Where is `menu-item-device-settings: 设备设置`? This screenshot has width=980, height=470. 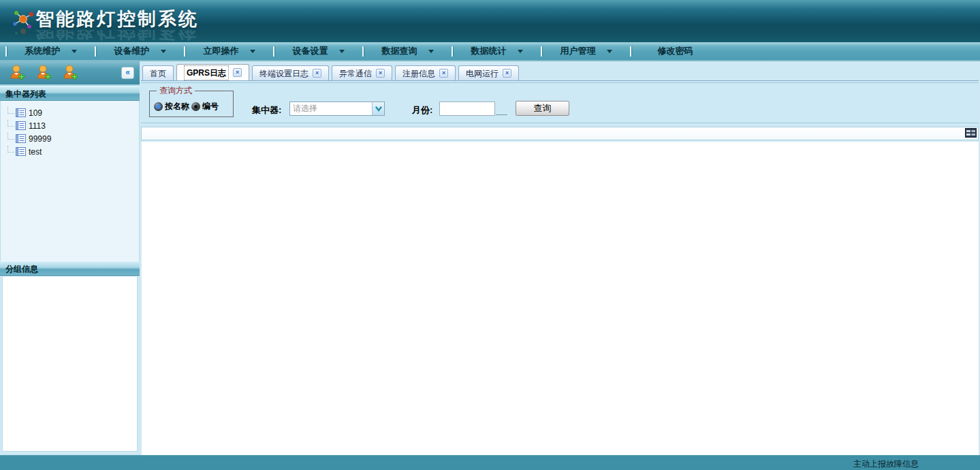 menu-item-device-settings: 设备设置 is located at coordinates (319, 51).